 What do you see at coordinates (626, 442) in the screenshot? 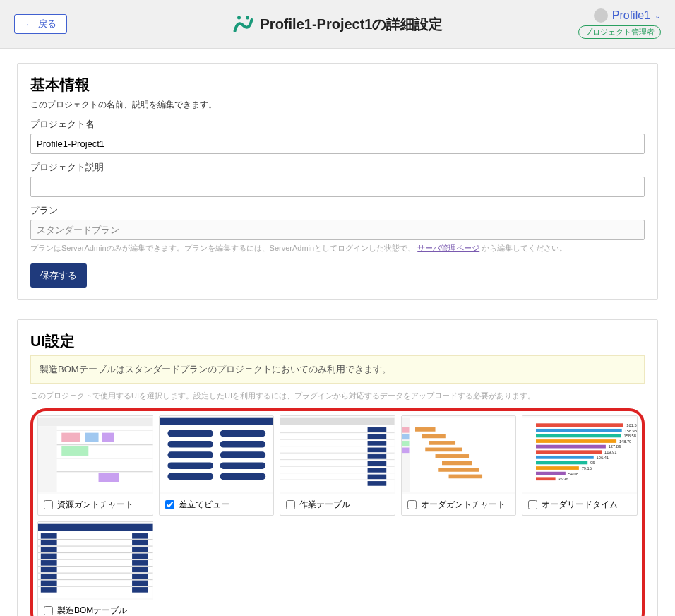
I see `svg-text: 148.79` at bounding box center [626, 442].